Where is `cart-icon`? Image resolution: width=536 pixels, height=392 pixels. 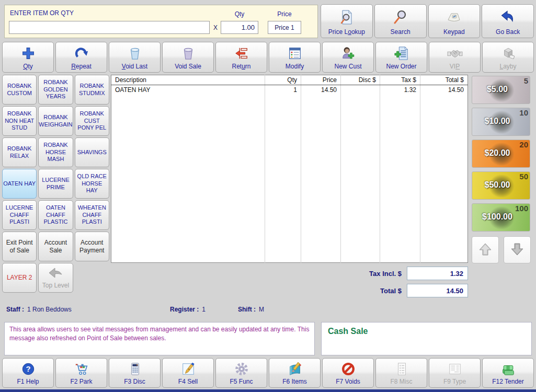
cart-icon is located at coordinates (82, 369).